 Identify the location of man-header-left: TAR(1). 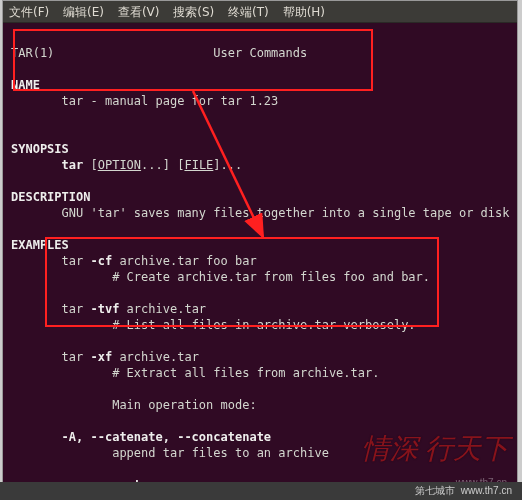
(32, 53).